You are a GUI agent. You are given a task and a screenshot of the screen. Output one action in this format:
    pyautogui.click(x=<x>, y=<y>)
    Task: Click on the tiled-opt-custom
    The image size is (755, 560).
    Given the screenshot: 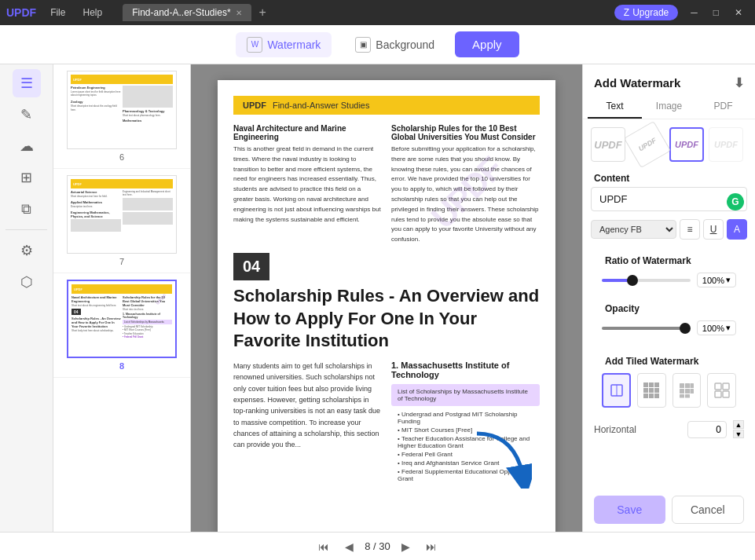 What is the action you would take?
    pyautogui.click(x=721, y=390)
    